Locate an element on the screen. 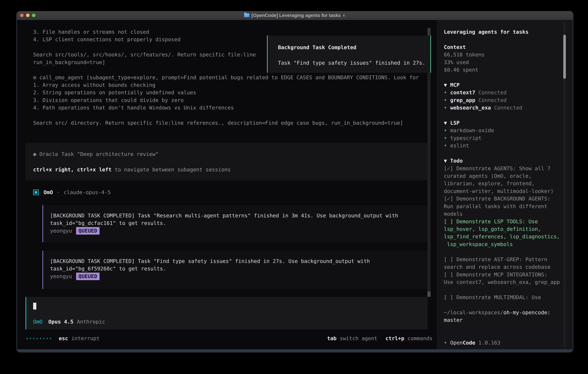 The height and width of the screenshot is (374, 588). todo-line: document-writer, multimodal-looker) is located at coordinates (502, 191).